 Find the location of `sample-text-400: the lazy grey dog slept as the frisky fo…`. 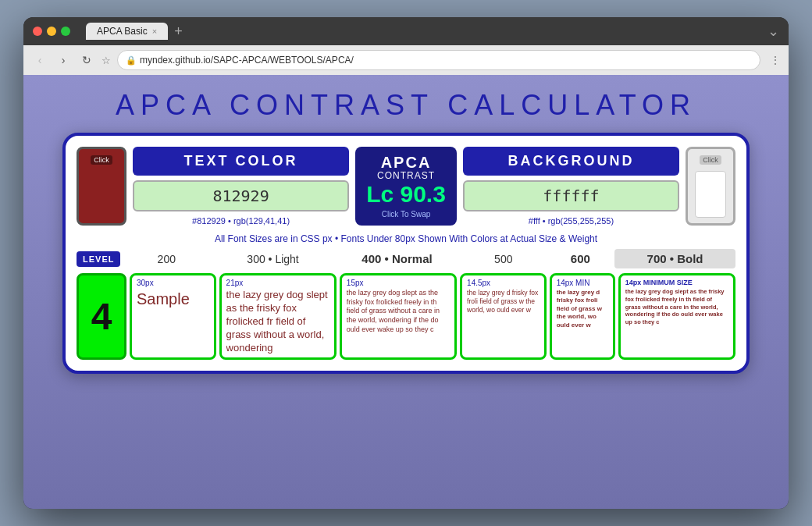

sample-text-400: the lazy grey dog slept as the frisky fo… is located at coordinates (398, 311).